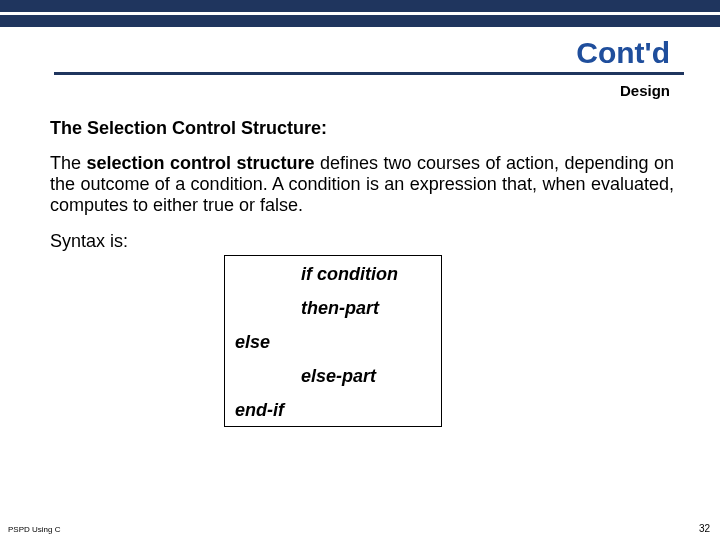  What do you see at coordinates (333, 341) in the screenshot?
I see `syntax-code-box: if condition then-part else else-part en…` at bounding box center [333, 341].